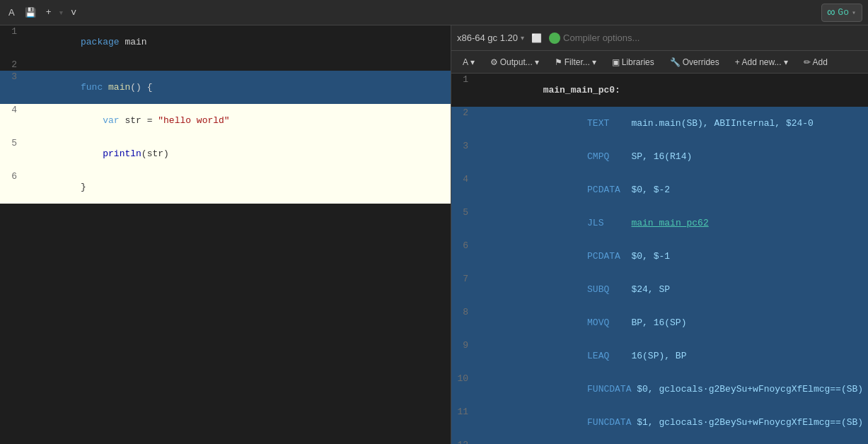 The image size is (868, 444). I want to click on compiler-options-input, so click(623, 38).